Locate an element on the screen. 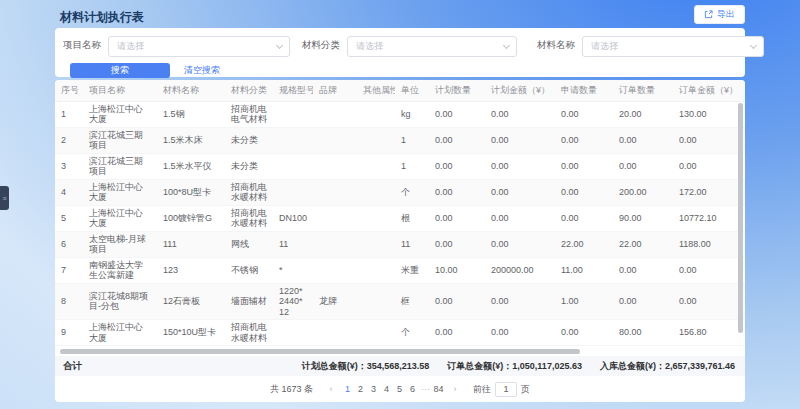 This screenshot has height=409, width=800. table-cell: 100*8U型卡 is located at coordinates (191, 192).